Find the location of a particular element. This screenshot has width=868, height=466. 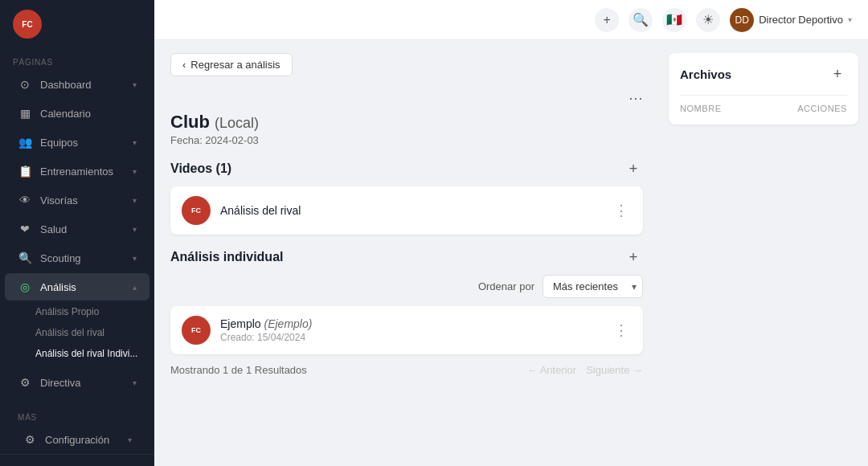

acciones-column-header: ACCIONES is located at coordinates (822, 108).